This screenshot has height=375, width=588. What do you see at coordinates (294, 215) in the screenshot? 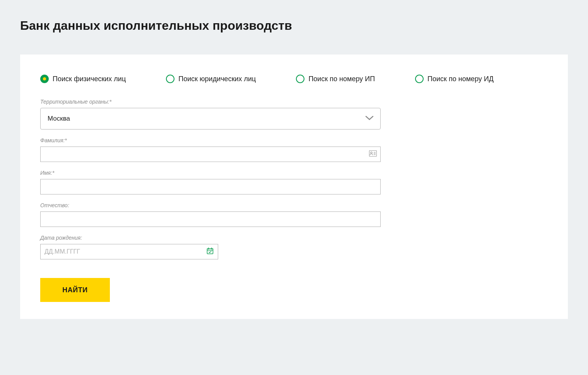
I see `patronymic-field-group: Отчество:` at bounding box center [294, 215].